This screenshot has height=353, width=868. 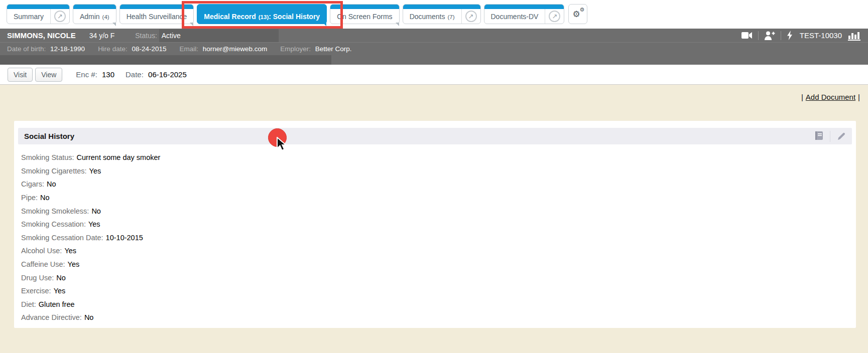 I want to click on social-history-label: Pipe:, so click(x=29, y=198).